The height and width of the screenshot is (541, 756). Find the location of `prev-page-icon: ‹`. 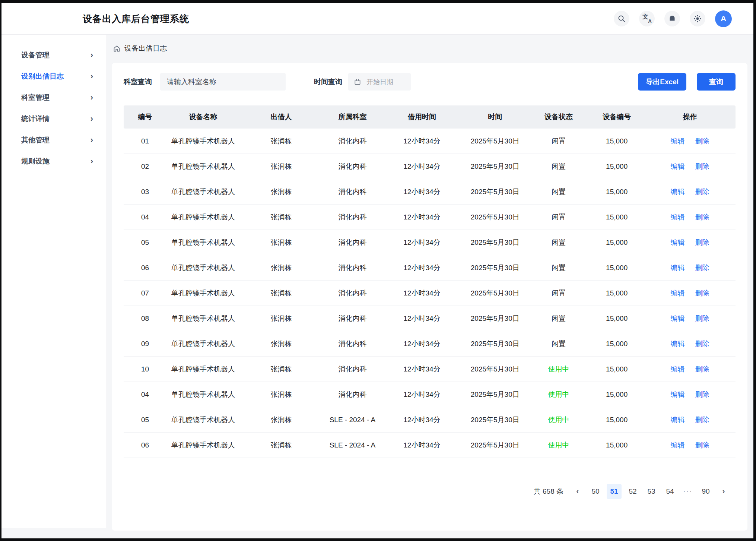

prev-page-icon: ‹ is located at coordinates (578, 491).